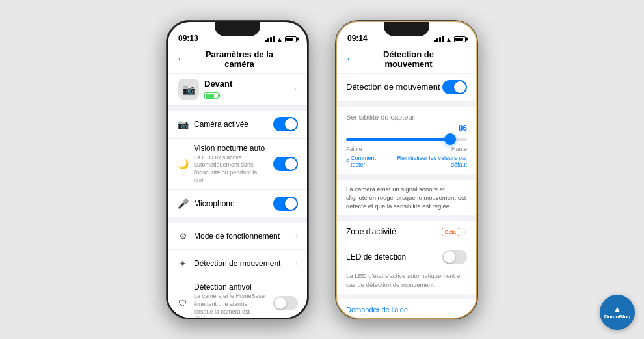 The width and height of the screenshot is (644, 339). I want to click on notch-left, so click(237, 29).